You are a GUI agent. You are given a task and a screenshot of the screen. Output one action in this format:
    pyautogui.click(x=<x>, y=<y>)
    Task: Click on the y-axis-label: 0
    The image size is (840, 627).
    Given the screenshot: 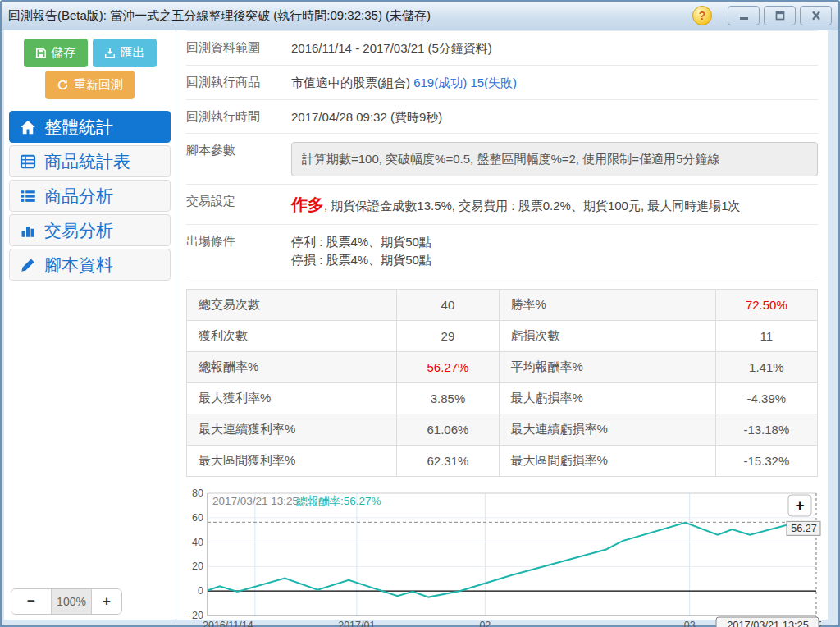 What is the action you would take?
    pyautogui.click(x=200, y=591)
    